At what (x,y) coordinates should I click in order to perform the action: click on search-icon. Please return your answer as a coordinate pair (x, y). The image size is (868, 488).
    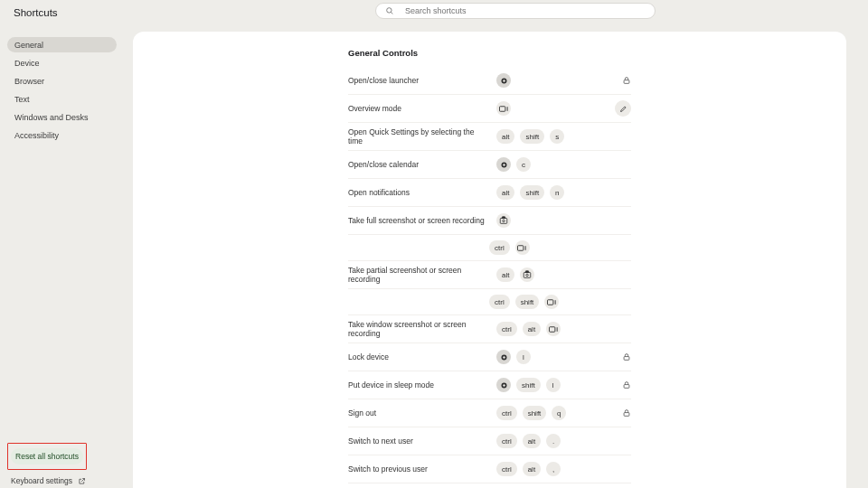
    Looking at the image, I should click on (390, 11).